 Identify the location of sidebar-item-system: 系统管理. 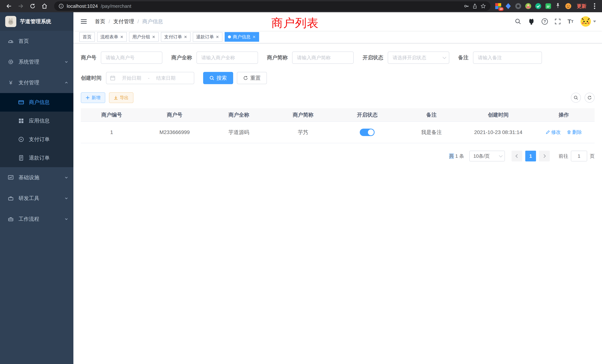
(37, 62).